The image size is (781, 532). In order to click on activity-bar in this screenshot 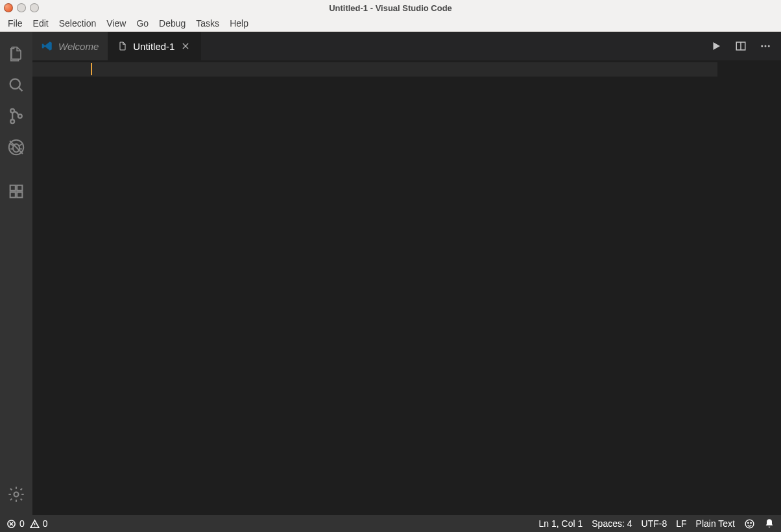, I will do `click(16, 274)`.